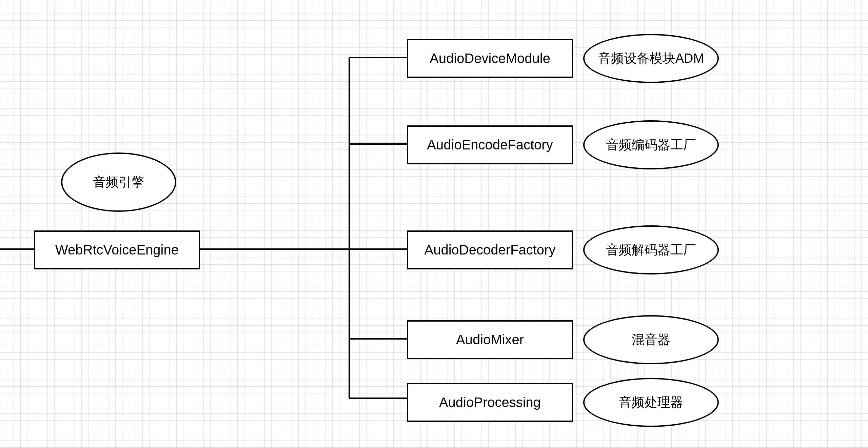 The width and height of the screenshot is (868, 448). What do you see at coordinates (651, 340) in the screenshot?
I see `child-ellipse-label: 混音器` at bounding box center [651, 340].